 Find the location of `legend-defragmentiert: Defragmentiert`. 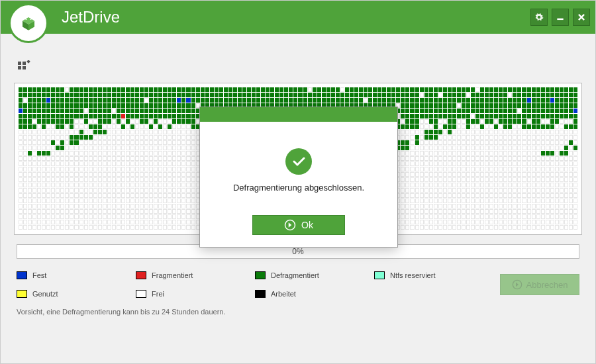

legend-defragmentiert: Defragmentiert is located at coordinates (315, 275).